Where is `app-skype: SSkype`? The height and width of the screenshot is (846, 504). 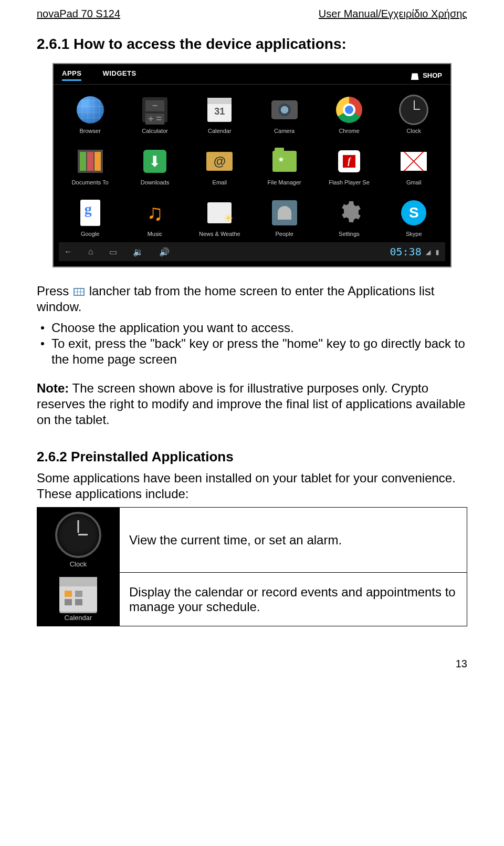
app-skype: SSkype is located at coordinates (414, 218).